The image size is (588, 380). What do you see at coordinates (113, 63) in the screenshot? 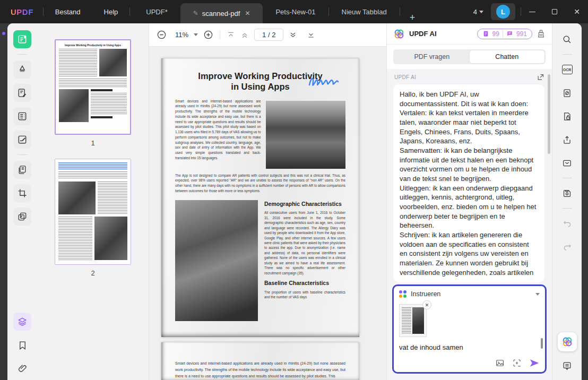
I see `thumb-photo` at bounding box center [113, 63].